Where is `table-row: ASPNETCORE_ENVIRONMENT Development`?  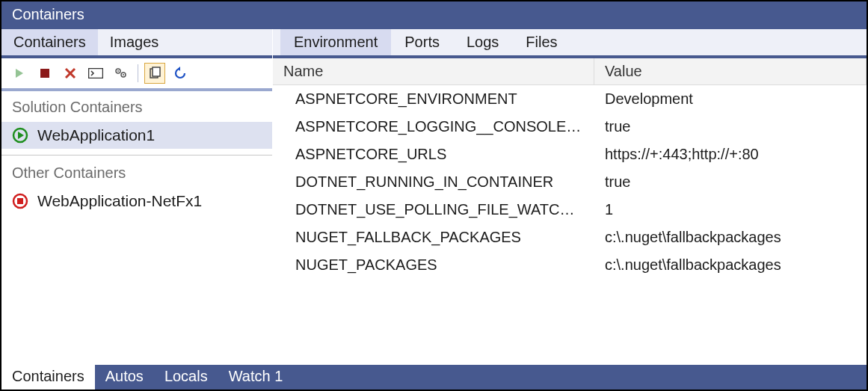 table-row: ASPNETCORE_ENVIRONMENT Development is located at coordinates (570, 99).